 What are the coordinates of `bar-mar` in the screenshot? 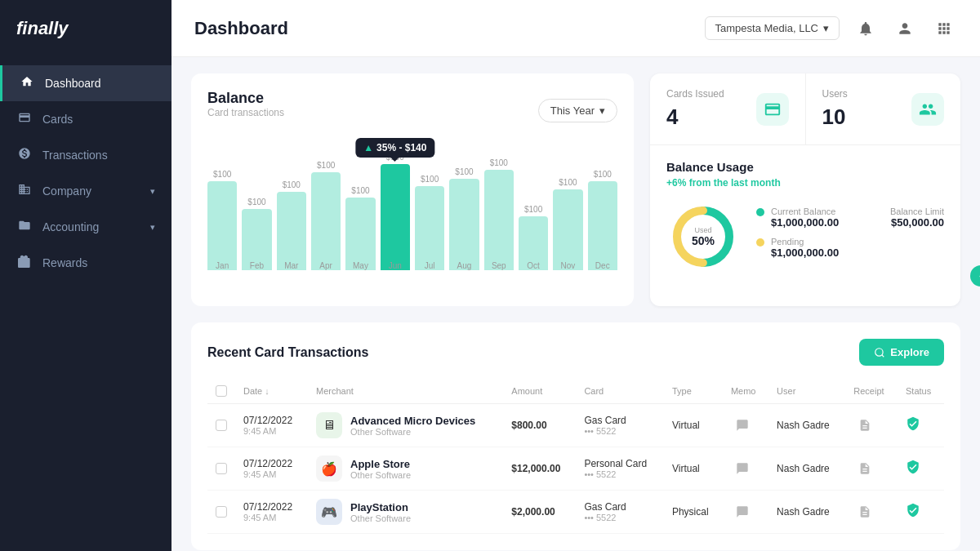 It's located at (292, 231).